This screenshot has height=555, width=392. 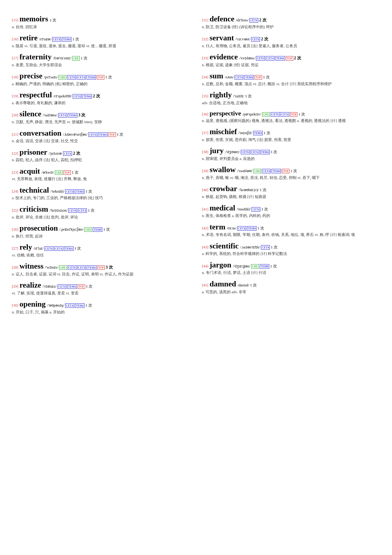 I want to click on entry-definition: n. 陪审团, 评判委员会 a. 应急的, so click(x=291, y=159).